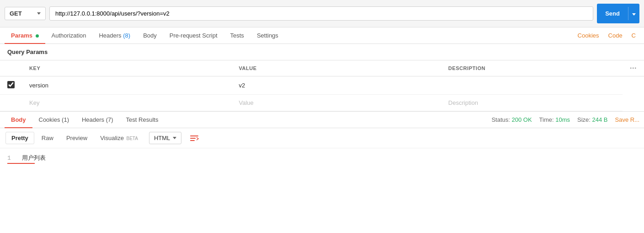  What do you see at coordinates (34, 158) in the screenshot?
I see `code-line-1: 用户列表` at bounding box center [34, 158].